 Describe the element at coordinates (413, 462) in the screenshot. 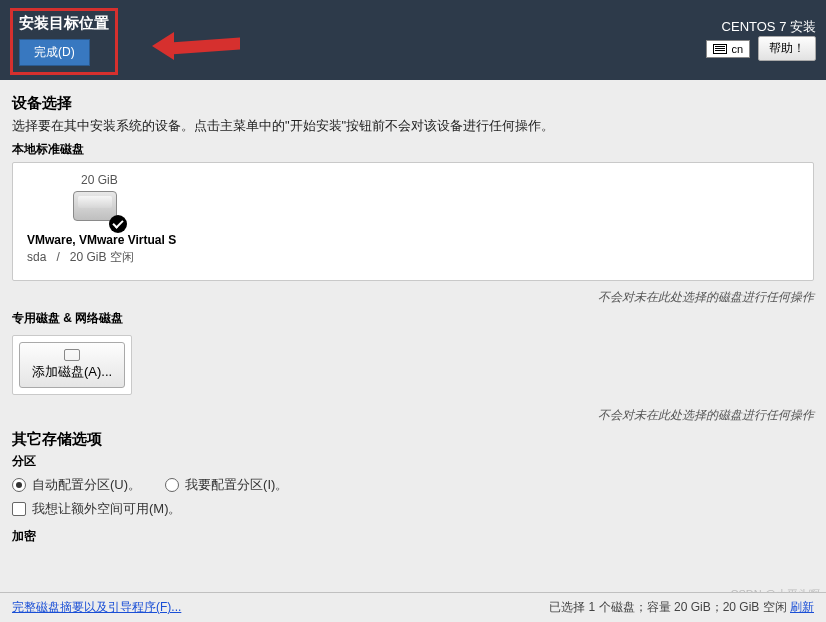

I see `partition-label: 分区` at that location.